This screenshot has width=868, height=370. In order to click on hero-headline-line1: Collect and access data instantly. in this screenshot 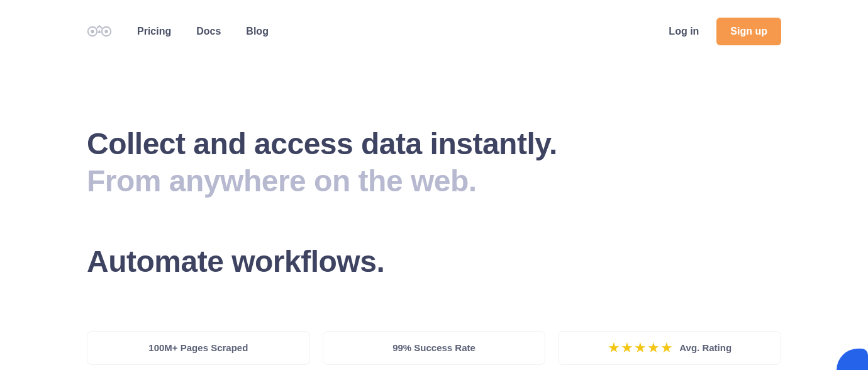, I will do `click(322, 143)`.